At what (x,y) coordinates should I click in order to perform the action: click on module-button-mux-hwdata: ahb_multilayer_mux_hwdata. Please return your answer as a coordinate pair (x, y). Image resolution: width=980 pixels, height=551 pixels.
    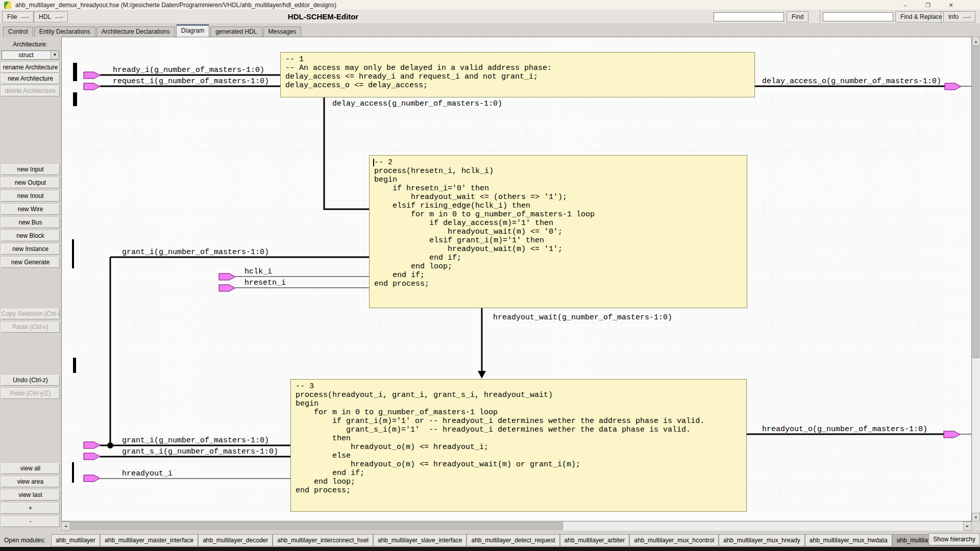
    Looking at the image, I should click on (848, 540).